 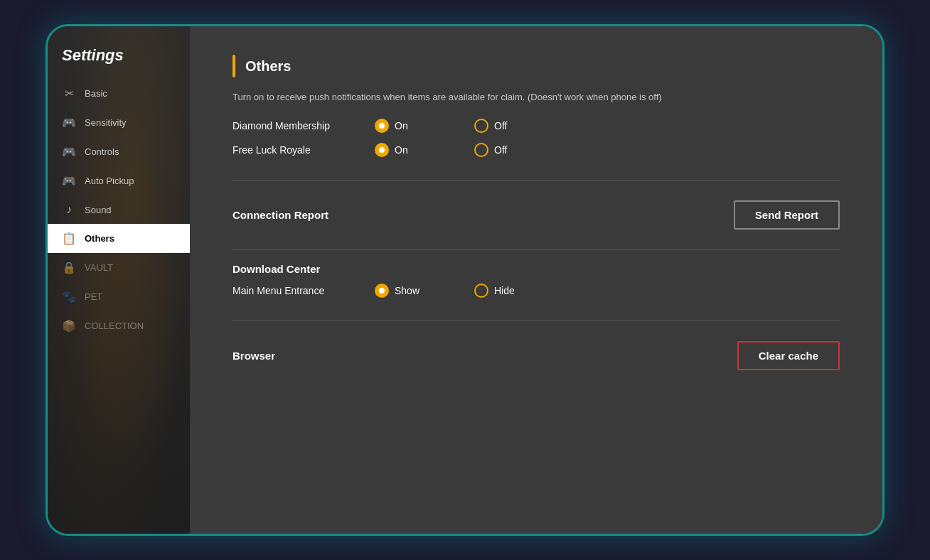 What do you see at coordinates (69, 122) in the screenshot?
I see `gamepad-icon-1: 🎮` at bounding box center [69, 122].